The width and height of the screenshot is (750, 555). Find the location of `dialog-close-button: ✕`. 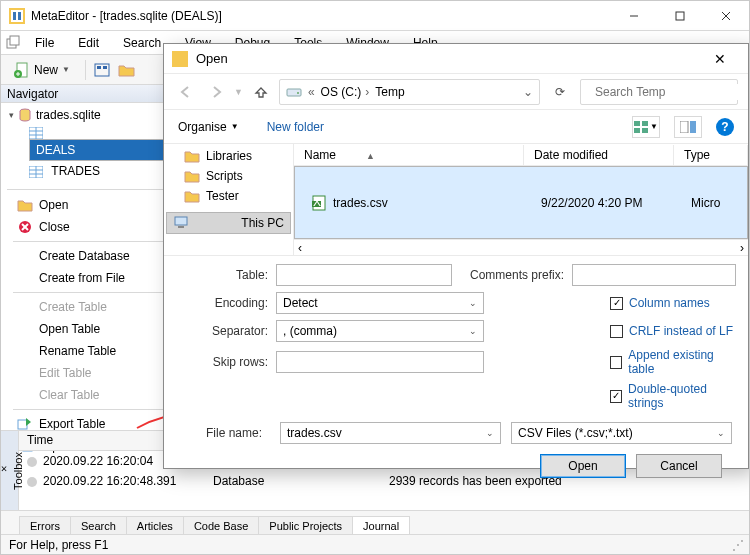

dialog-close-button: ✕ is located at coordinates (720, 59).